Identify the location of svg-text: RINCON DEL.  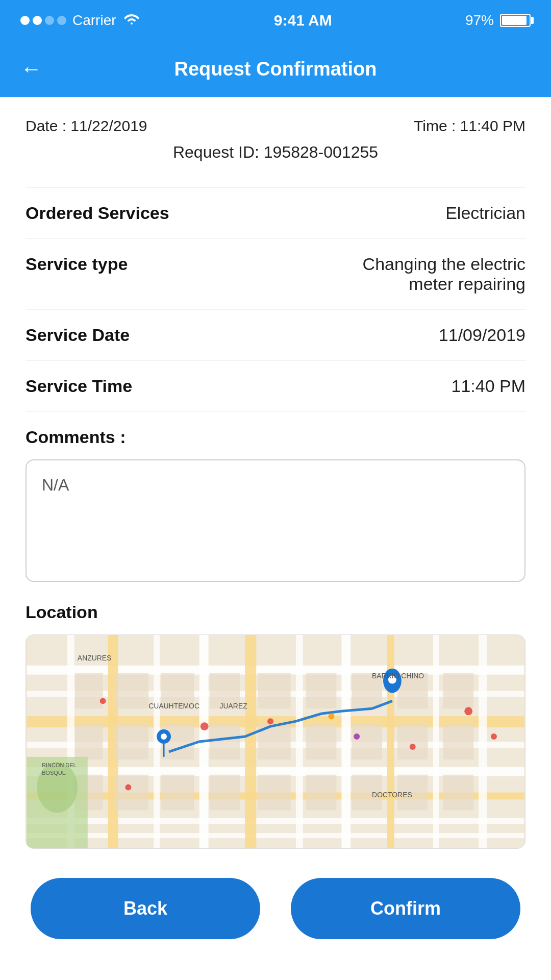
(59, 765).